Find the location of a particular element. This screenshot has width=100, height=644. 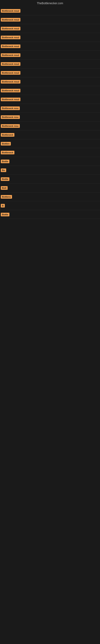

bottleneck-result-badge: Bottlens is located at coordinates (6, 197).